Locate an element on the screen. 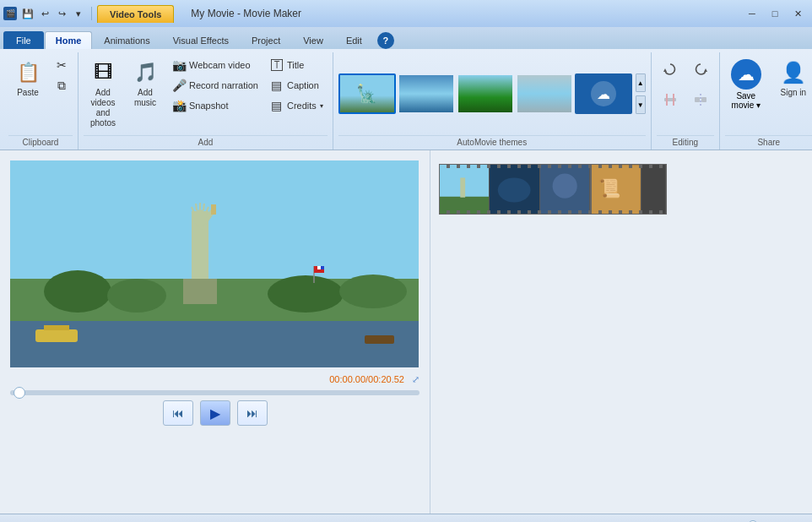 This screenshot has width=812, height=522. undo-quick-btn: ↩ is located at coordinates (45, 14).